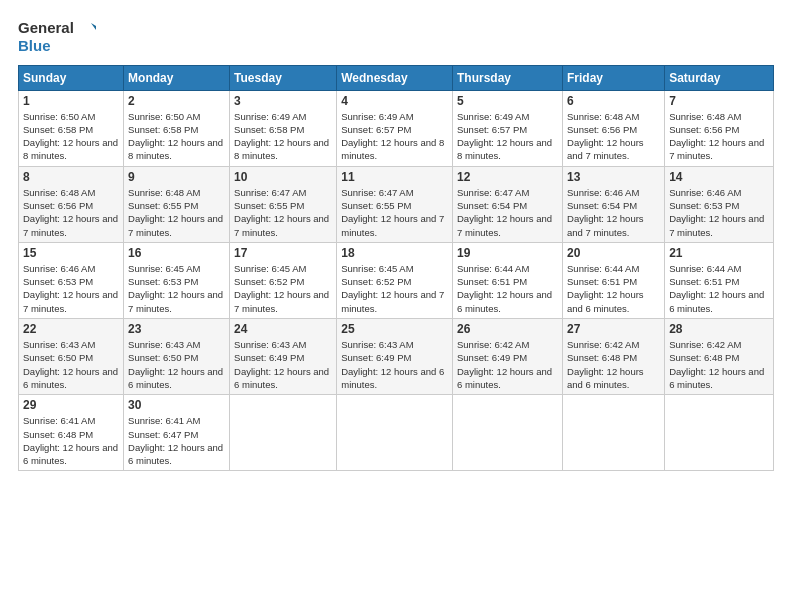 This screenshot has height=612, width=792. Describe the element at coordinates (177, 280) in the screenshot. I see `day-cell: 16 Sunrise: 6:45 AM Sunset: 6:53 PM Dayl…` at that location.